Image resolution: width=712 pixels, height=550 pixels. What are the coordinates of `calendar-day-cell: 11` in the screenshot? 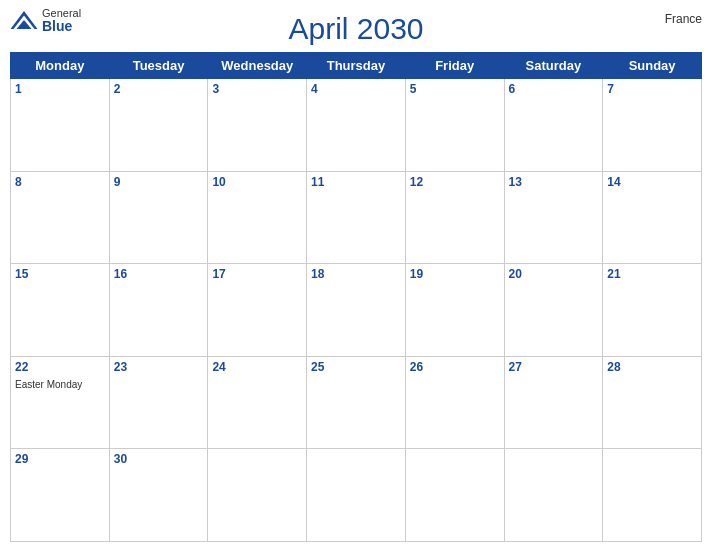 It's located at (356, 218).